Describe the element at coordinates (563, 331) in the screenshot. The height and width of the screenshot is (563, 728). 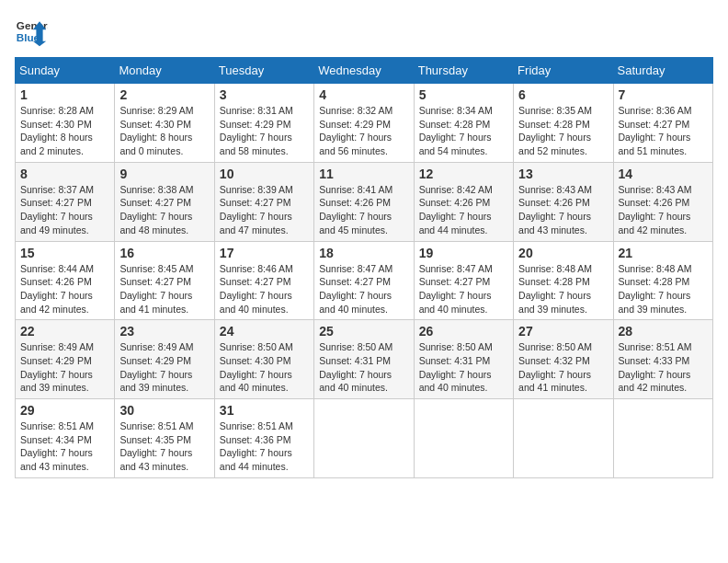
I see `day-number: 27` at that location.